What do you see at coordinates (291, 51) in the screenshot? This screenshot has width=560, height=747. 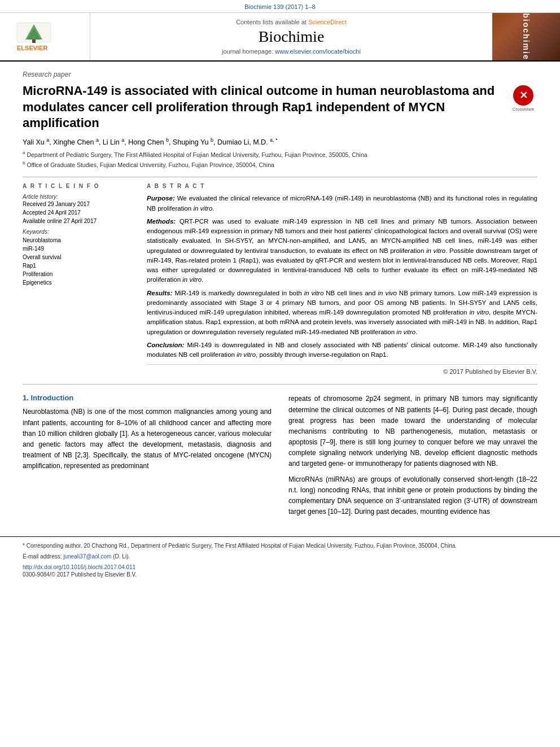 I see `journal-homepage-line: journal homepage: www.elsevier.com/locat…` at bounding box center [291, 51].